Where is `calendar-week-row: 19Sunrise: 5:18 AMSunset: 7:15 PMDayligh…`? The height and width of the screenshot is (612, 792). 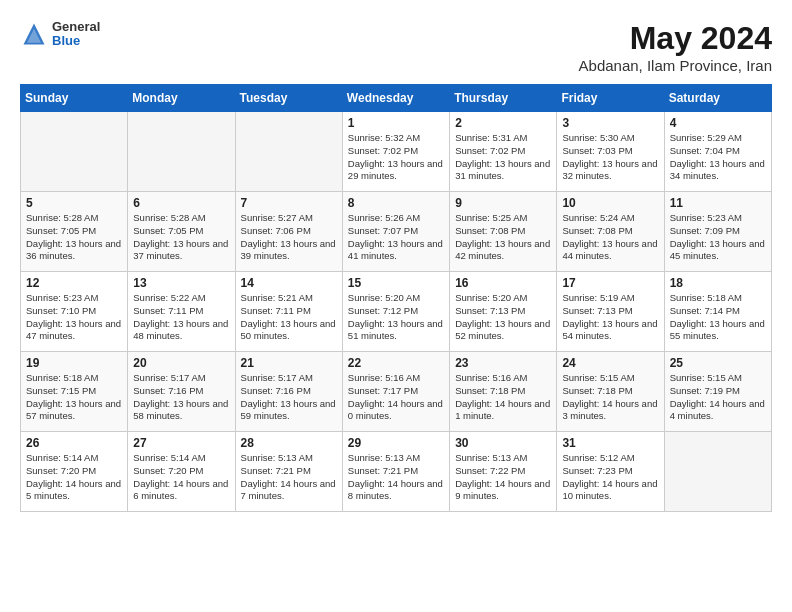 calendar-week-row: 19Sunrise: 5:18 AMSunset: 7:15 PMDayligh… is located at coordinates (396, 392).